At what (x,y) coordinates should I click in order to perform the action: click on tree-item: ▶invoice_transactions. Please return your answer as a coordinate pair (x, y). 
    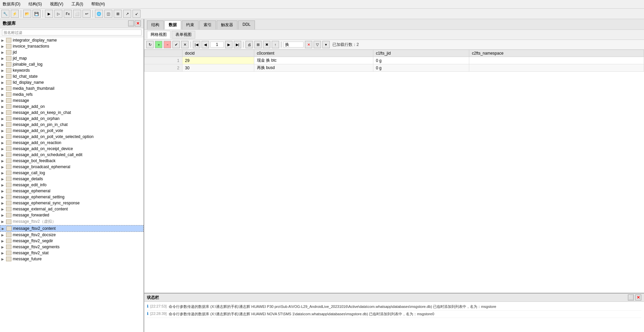
    Looking at the image, I should click on (72, 46).